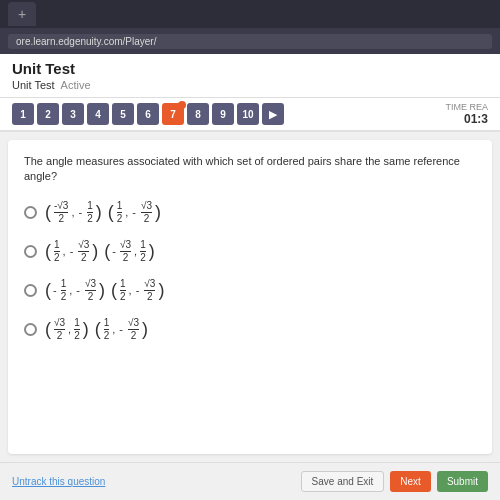  Describe the element at coordinates (223, 114) in the screenshot. I see `nav-btn-9: 9` at that location.